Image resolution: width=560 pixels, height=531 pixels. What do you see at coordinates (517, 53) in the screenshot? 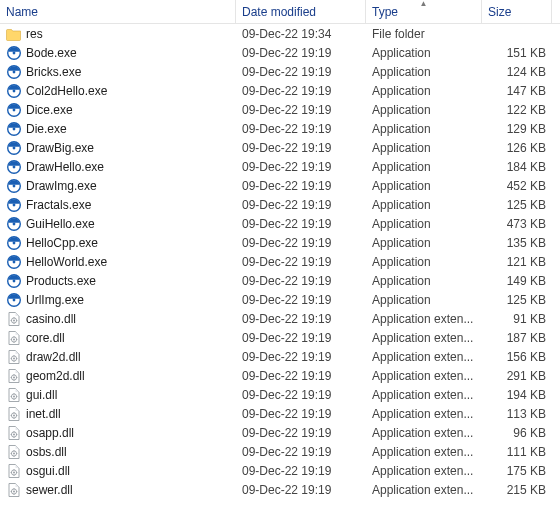
I see `cell-size: 151 KB` at bounding box center [517, 53].